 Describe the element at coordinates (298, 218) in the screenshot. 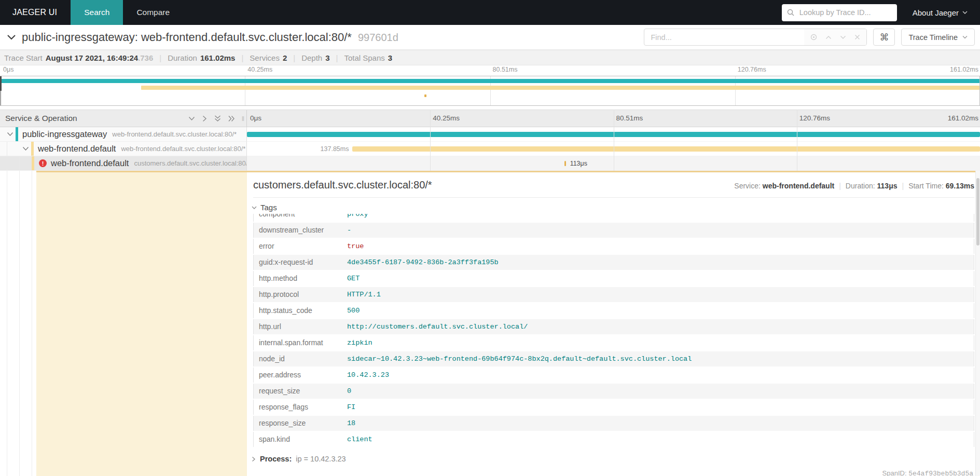

I see `tag-key: component` at that location.